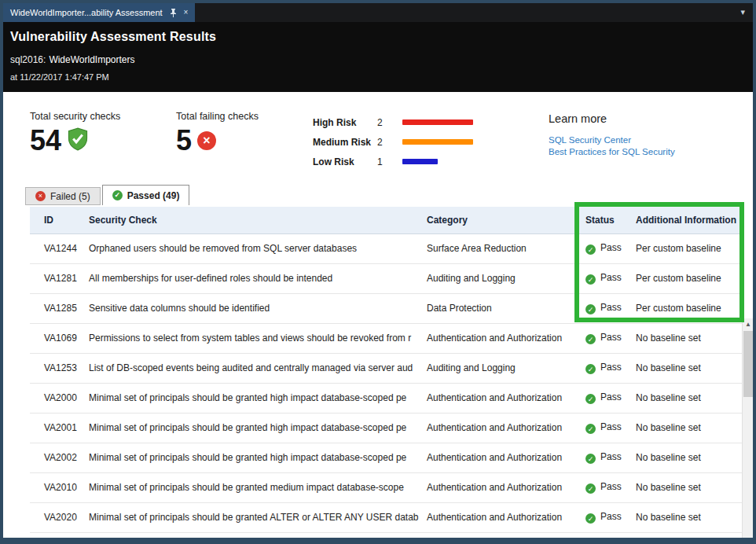  Describe the element at coordinates (103, 116) in the screenshot. I see `total-checks-label: Total security checks` at that location.